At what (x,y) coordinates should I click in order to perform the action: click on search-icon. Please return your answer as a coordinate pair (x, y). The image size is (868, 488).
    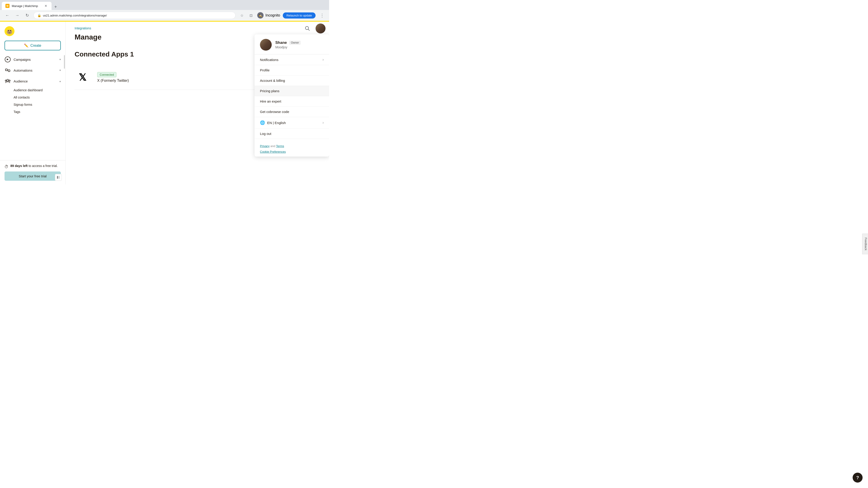
    Looking at the image, I should click on (307, 28).